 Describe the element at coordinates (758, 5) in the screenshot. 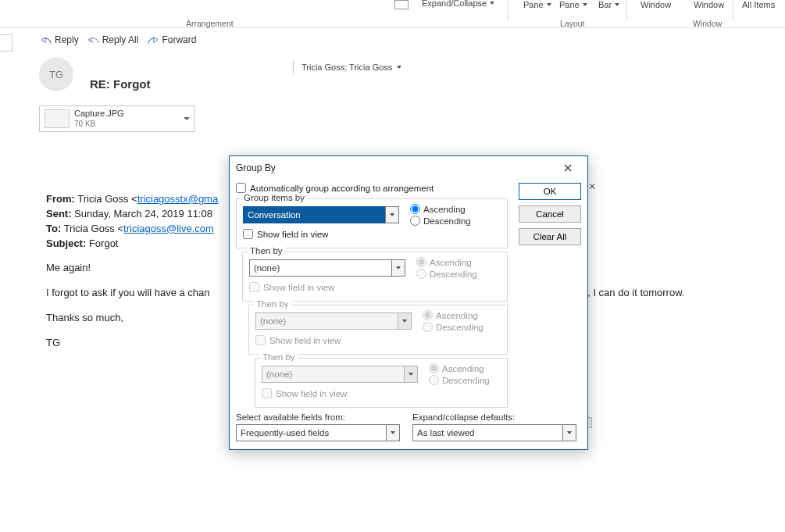

I see `all-items-btn: All Items` at that location.